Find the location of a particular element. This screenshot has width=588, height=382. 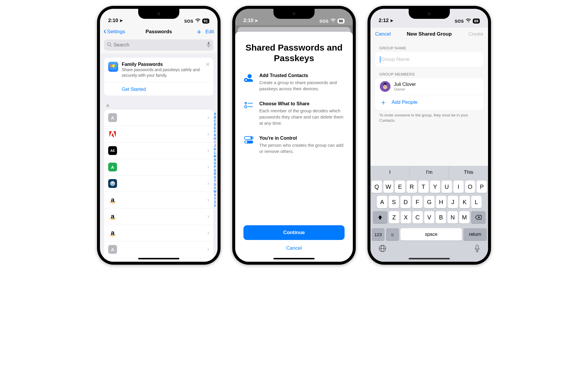

close-icon: ✕ is located at coordinates (208, 64).